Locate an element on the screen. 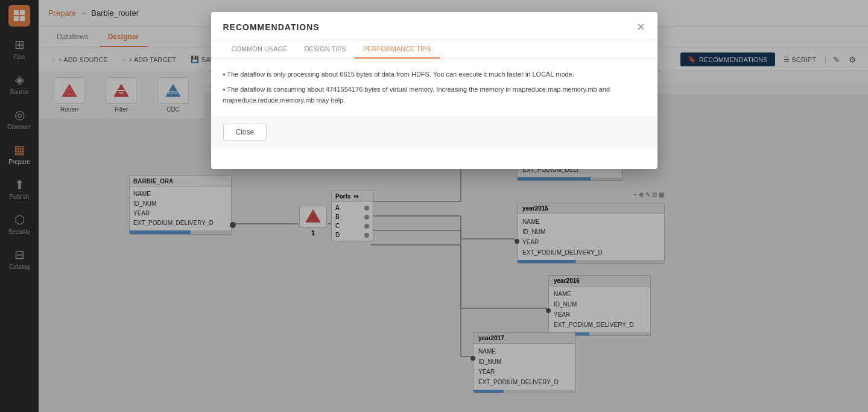 This screenshot has width=868, height=412. modal-footer: Close is located at coordinates (434, 132).